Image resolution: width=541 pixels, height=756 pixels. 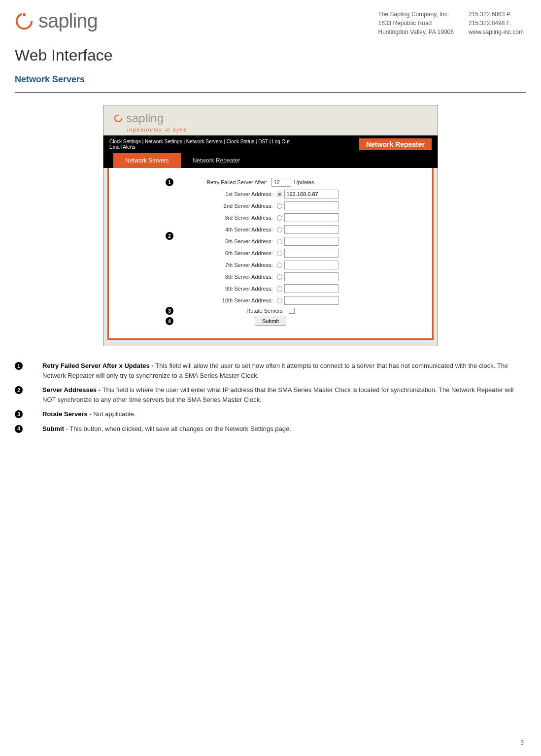 I want to click on server-row-8: 8th Server Address:, so click(x=270, y=277).